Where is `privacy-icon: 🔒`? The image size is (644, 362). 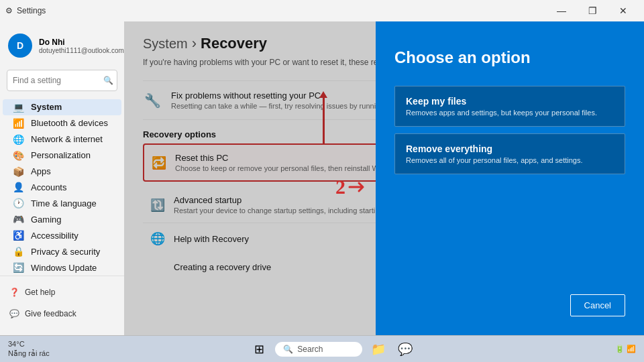 privacy-icon: 🔒 is located at coordinates (18, 251).